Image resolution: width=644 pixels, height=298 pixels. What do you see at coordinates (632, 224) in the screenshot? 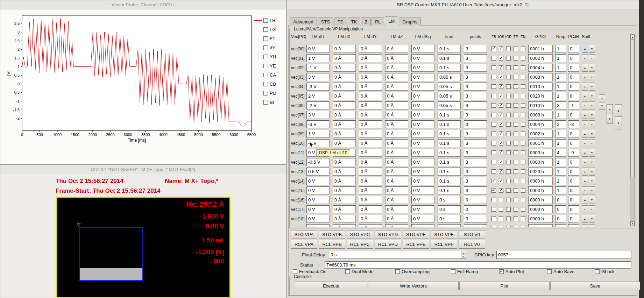
I see `scrollbar-down-icon: ▼` at bounding box center [632, 224].